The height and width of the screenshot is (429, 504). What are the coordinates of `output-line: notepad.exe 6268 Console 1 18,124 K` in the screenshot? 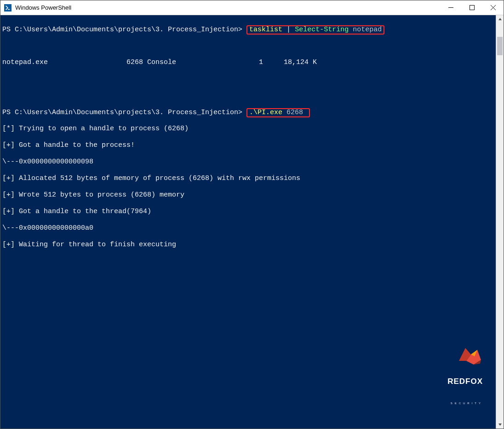 It's located at (249, 63).